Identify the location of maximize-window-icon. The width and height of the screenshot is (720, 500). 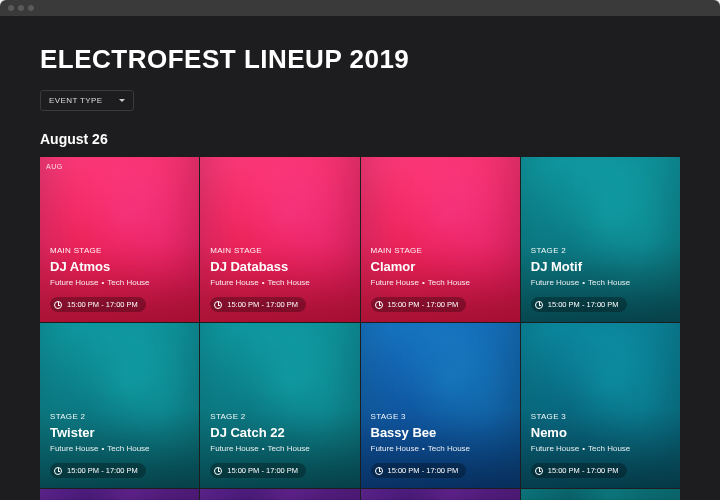
(31, 8).